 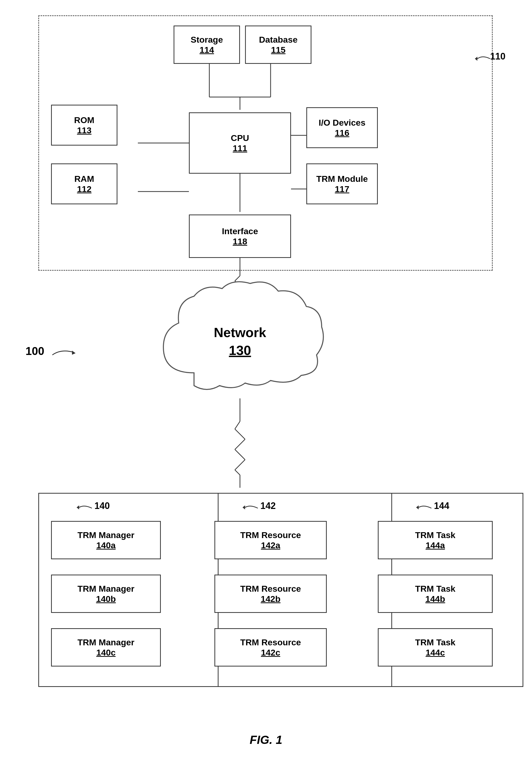 What do you see at coordinates (84, 125) in the screenshot?
I see `rom-box: ROM 113` at bounding box center [84, 125].